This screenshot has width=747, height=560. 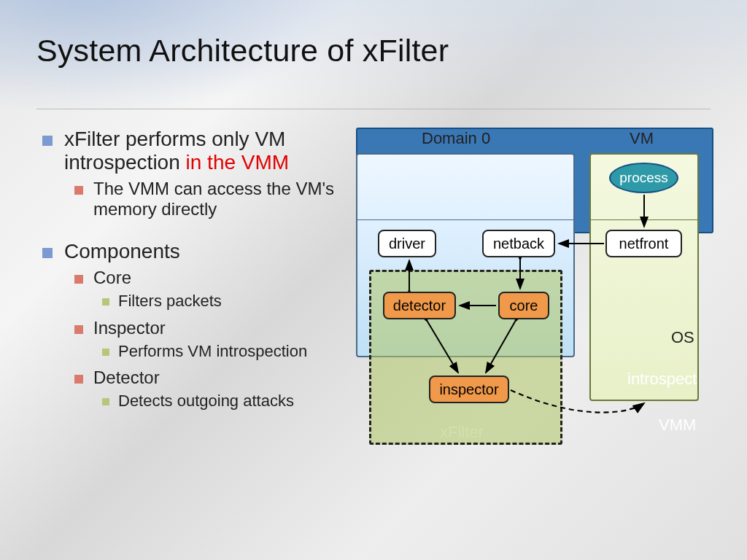 What do you see at coordinates (130, 328) in the screenshot?
I see `bullet-text: Inspector` at bounding box center [130, 328].